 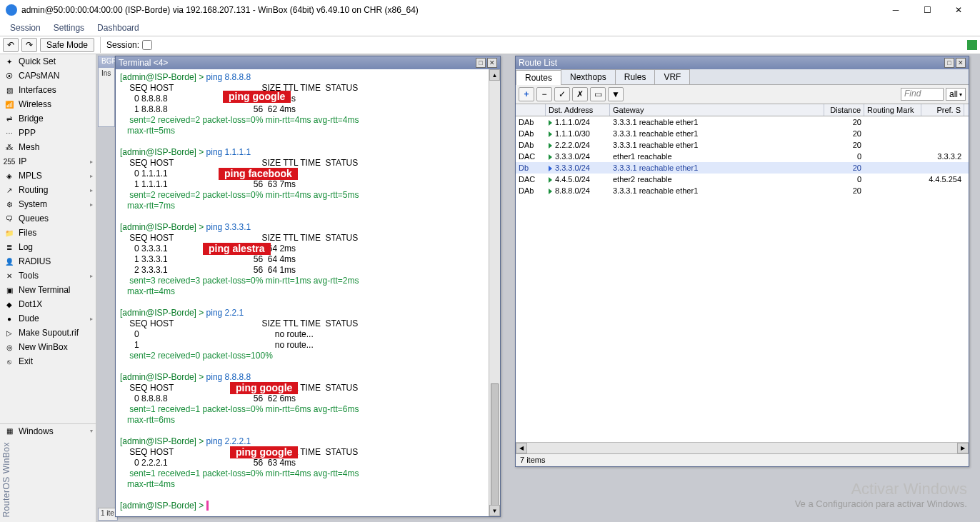 I want to click on sidebar-item-tools: ✕Tools▸, so click(x=48, y=276).